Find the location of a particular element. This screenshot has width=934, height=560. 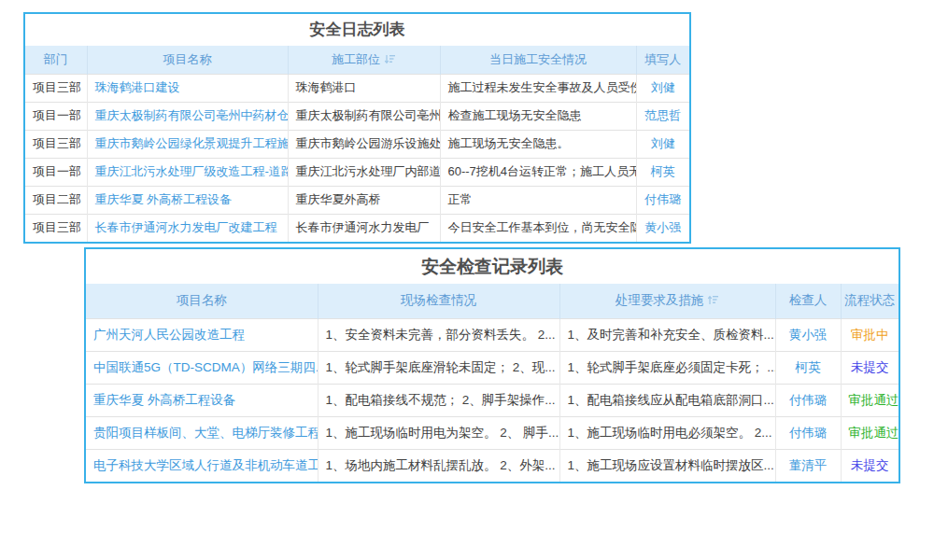

project-name-link: 珠海鹤港口建设 is located at coordinates (187, 88).